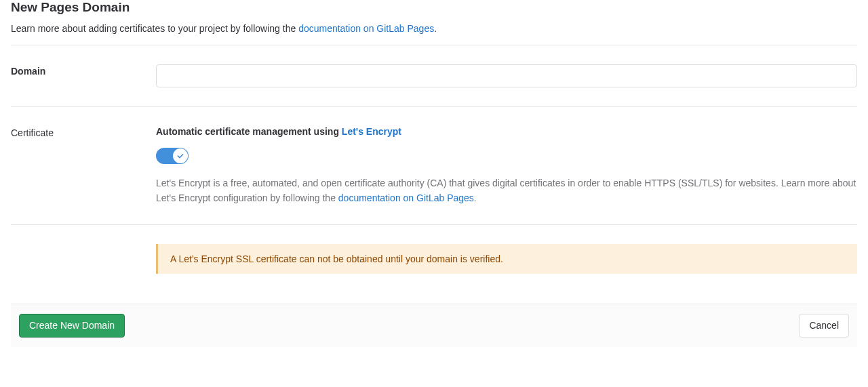 The width and height of the screenshot is (868, 387). Describe the element at coordinates (83, 259) in the screenshot. I see `alert-spacer` at that location.